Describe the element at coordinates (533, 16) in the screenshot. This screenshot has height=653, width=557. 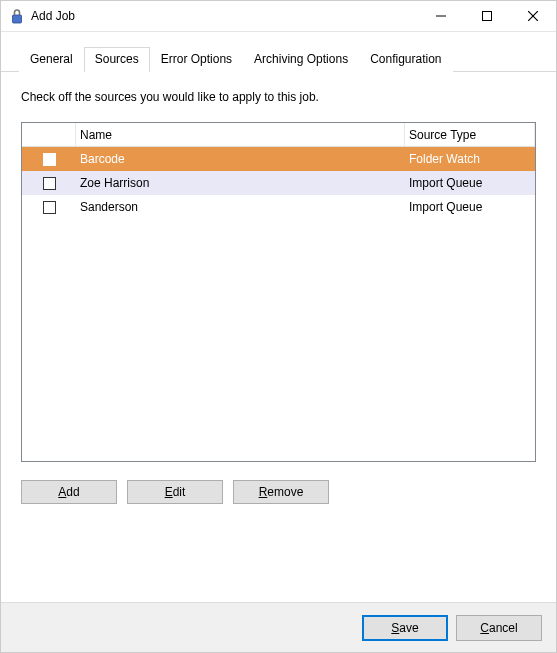
I see `close-button` at that location.